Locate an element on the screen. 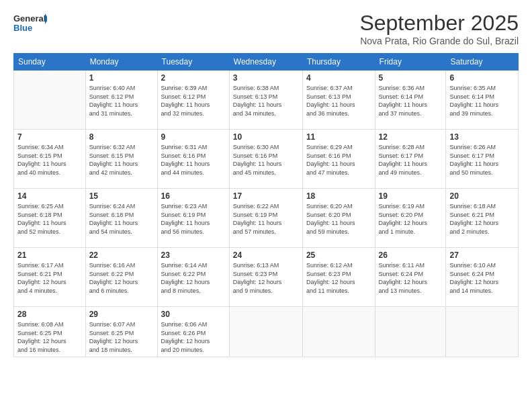 This screenshot has height=411, width=532. day-number: 24 is located at coordinates (266, 255).